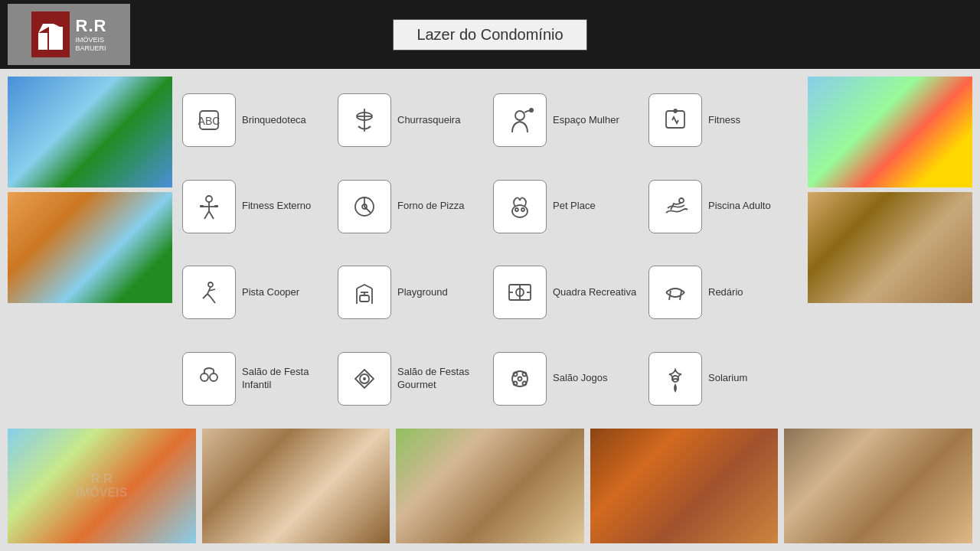 This screenshot has height=551, width=980. Describe the element at coordinates (271, 292) in the screenshot. I see `label-pista-cooper: Pista Cooper` at that location.